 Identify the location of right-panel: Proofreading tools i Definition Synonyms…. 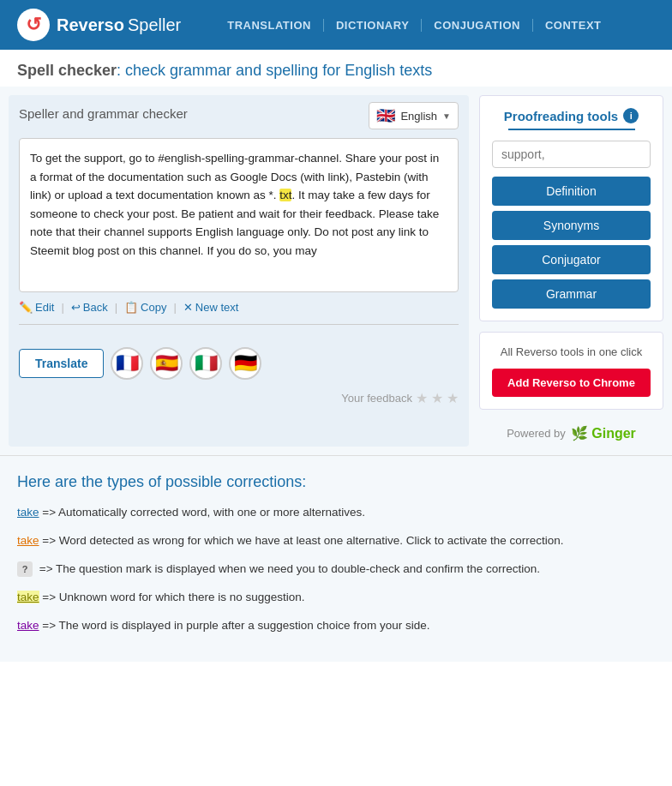
(571, 271).